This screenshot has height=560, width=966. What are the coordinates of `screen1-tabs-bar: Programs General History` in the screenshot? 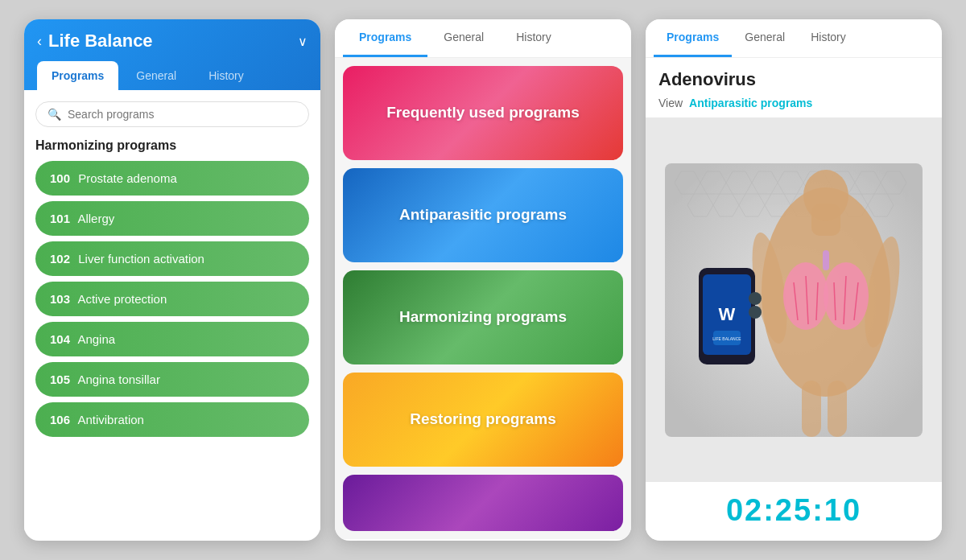 It's located at (172, 76).